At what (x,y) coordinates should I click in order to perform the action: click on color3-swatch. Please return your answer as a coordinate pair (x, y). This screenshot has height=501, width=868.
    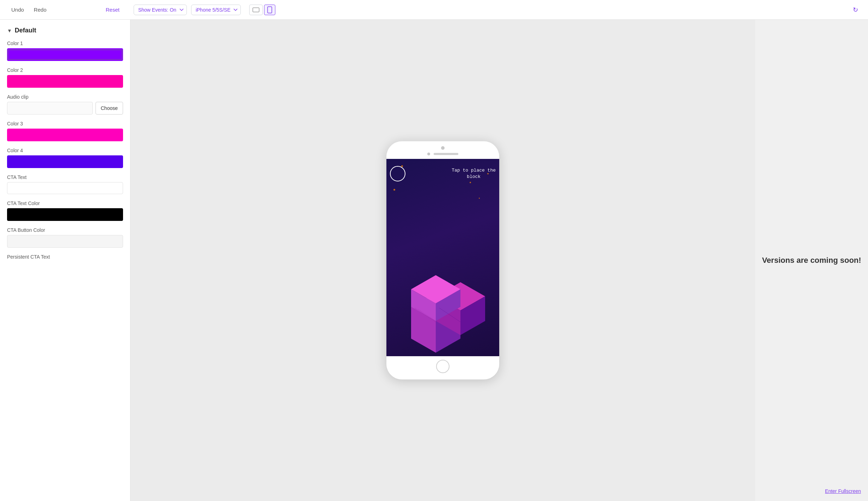
    Looking at the image, I should click on (65, 135).